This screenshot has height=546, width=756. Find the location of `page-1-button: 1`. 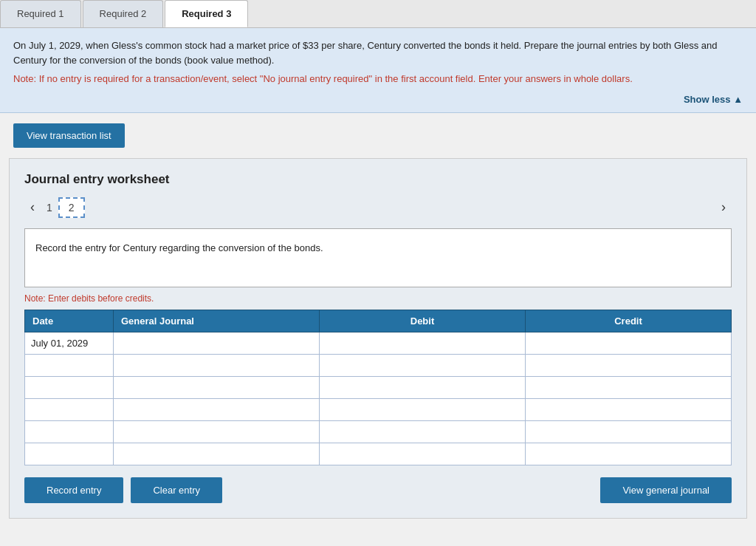

page-1-button: 1 is located at coordinates (49, 208).